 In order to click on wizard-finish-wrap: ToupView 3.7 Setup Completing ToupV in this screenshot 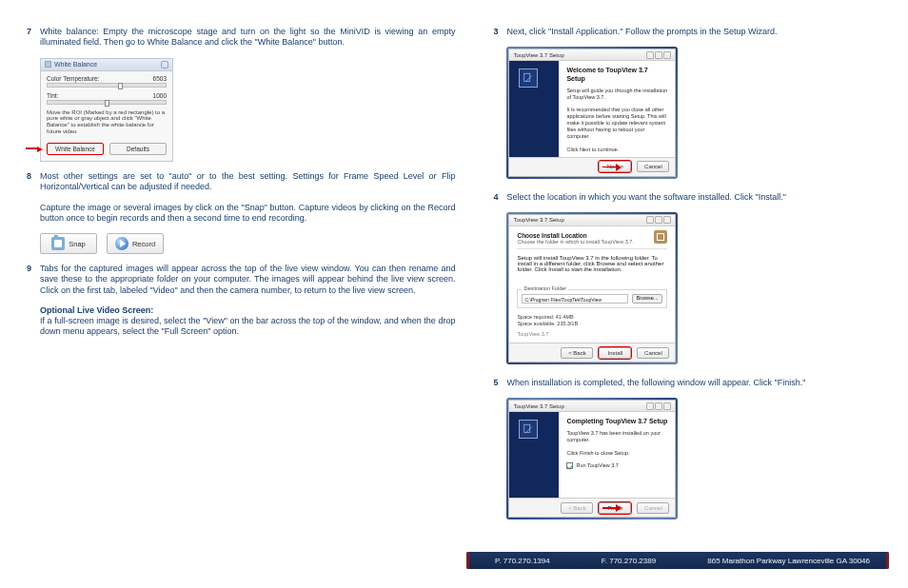, I will do `click(592, 459)`.